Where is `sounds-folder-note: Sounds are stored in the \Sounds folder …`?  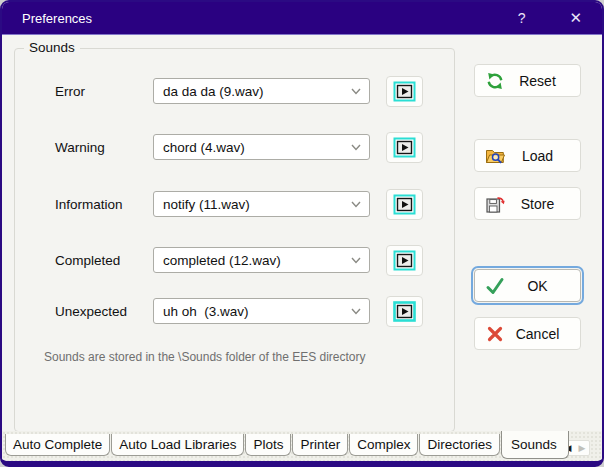 sounds-folder-note: Sounds are stored in the \Sounds folder … is located at coordinates (244, 357).